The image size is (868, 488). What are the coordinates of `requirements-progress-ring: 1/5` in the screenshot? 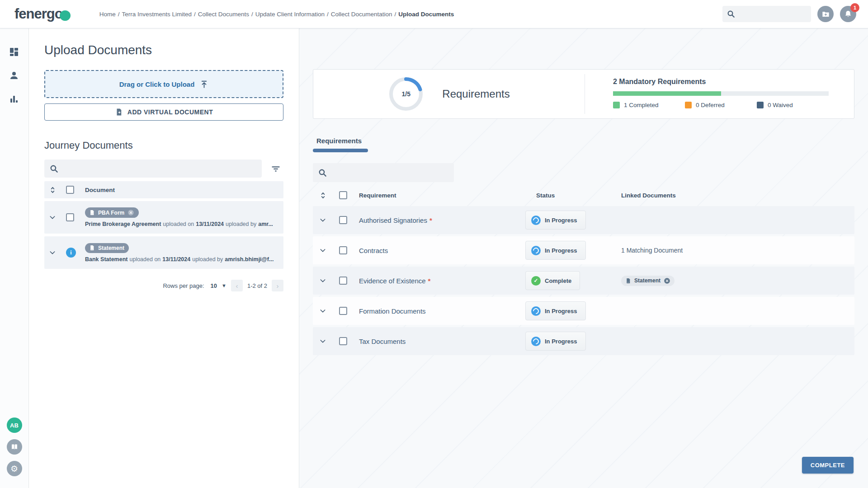 It's located at (406, 94).